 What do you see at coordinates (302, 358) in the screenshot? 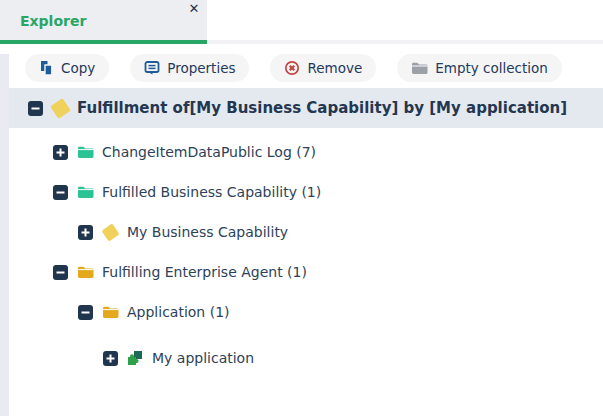
I see `tree-item-my-application: My application` at bounding box center [302, 358].